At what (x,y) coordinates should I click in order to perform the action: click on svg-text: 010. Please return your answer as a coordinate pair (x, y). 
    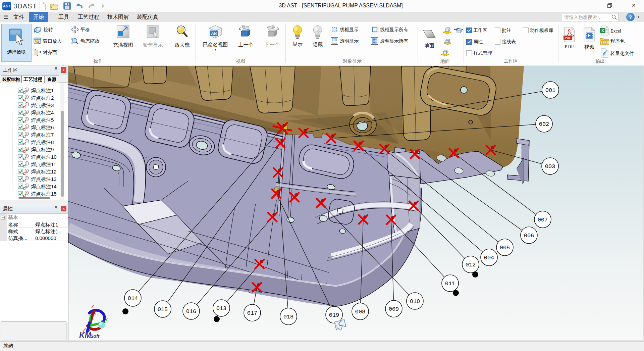
    Looking at the image, I should click on (415, 301).